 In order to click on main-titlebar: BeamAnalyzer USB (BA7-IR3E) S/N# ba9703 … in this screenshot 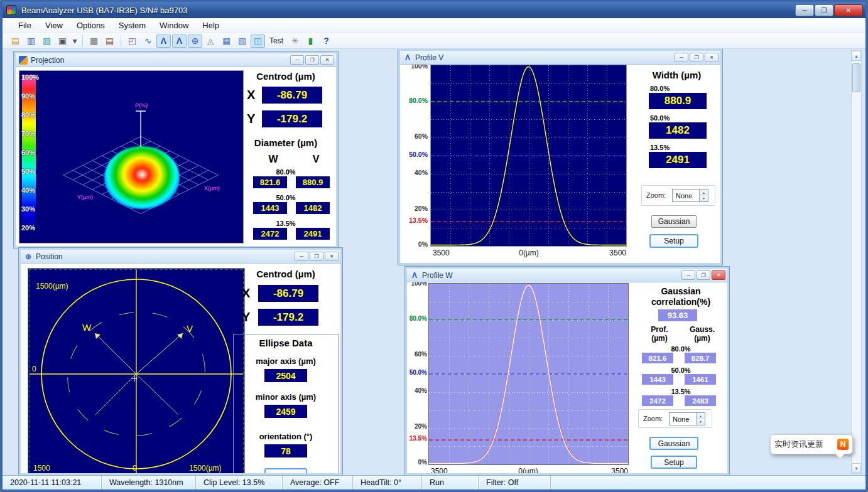, I will do `click(434, 10)`.